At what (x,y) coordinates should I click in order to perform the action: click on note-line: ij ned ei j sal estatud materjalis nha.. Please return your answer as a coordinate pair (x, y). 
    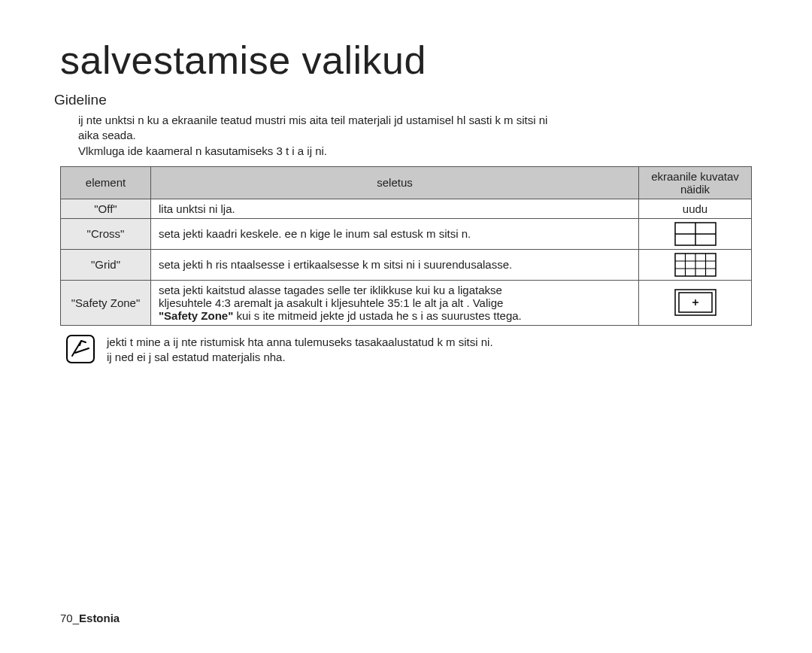
    Looking at the image, I should click on (300, 357).